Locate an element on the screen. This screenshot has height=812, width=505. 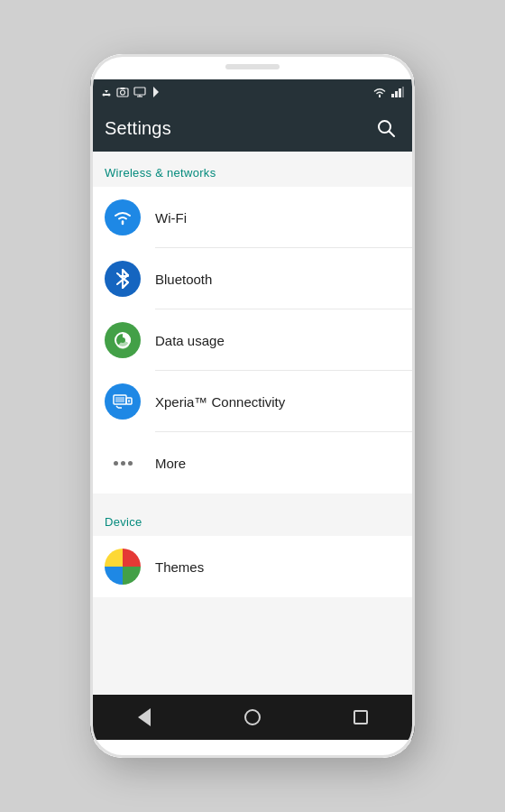
section-divider is located at coordinates (252, 497).